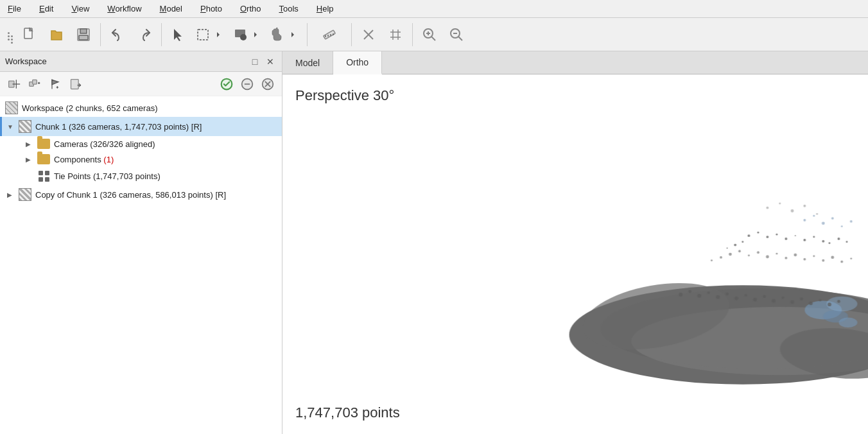  I want to click on undo-button, so click(117, 35).